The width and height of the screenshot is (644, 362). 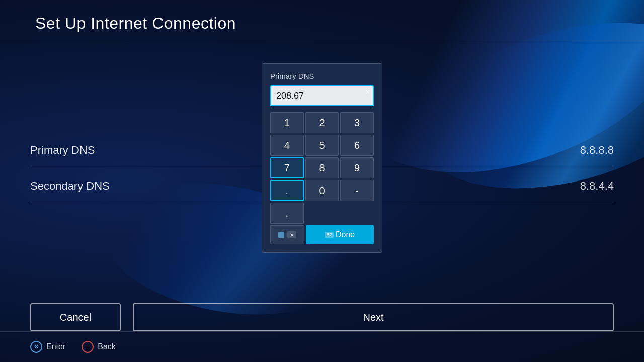 What do you see at coordinates (292, 235) in the screenshot?
I see `backspace-icon: ✕` at bounding box center [292, 235].